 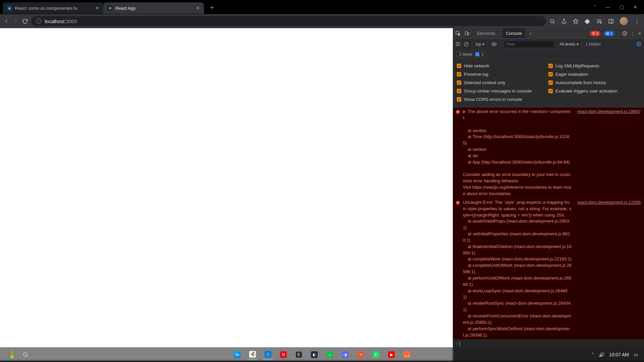 I want to click on forward-icon, so click(x=16, y=21).